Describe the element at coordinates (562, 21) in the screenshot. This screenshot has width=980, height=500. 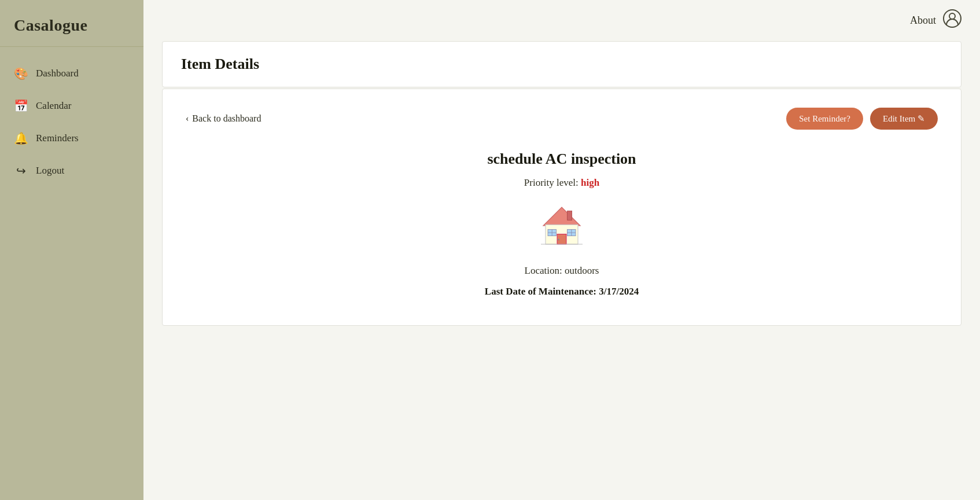
I see `top-header: About` at that location.